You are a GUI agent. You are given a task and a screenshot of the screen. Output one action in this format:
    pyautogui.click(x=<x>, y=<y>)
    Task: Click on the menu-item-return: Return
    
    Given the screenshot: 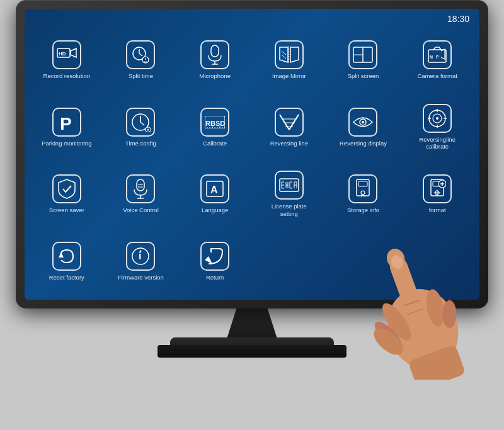 What is the action you would take?
    pyautogui.click(x=215, y=262)
    